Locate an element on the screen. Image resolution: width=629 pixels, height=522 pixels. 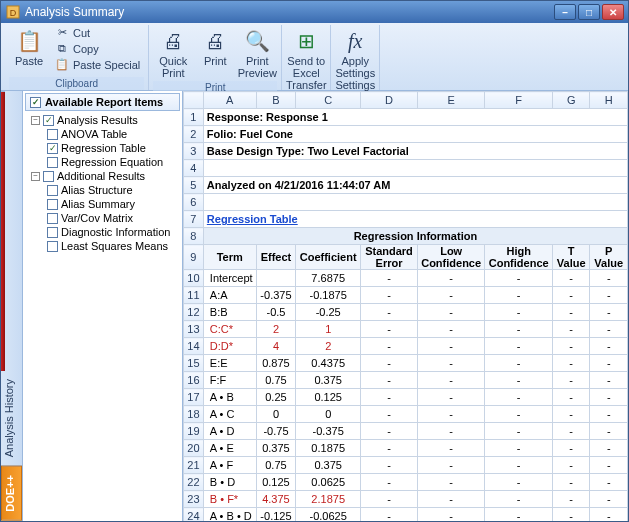
column-header: C is located at coordinates (328, 100).